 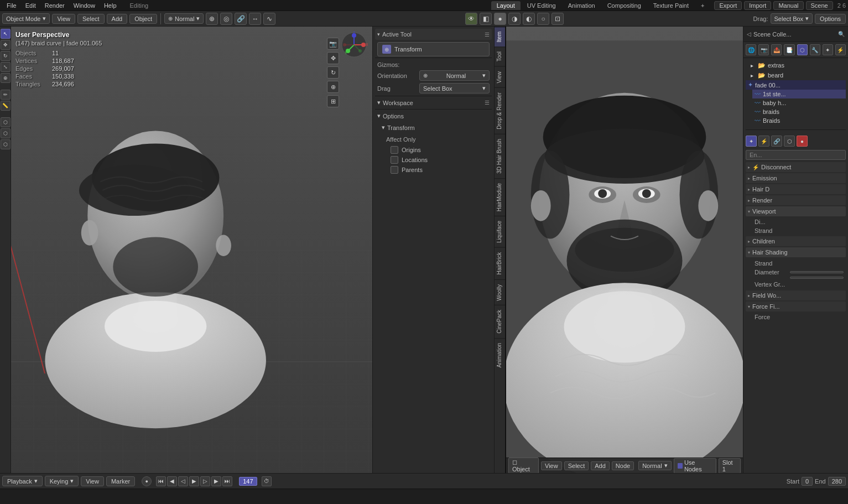 I want to click on options-section: ▾ Options, so click(x=434, y=116).